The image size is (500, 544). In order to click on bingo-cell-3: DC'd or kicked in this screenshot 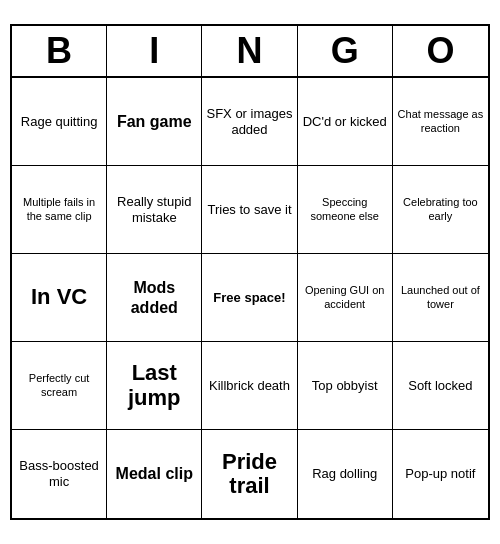, I will do `click(346, 122)`.